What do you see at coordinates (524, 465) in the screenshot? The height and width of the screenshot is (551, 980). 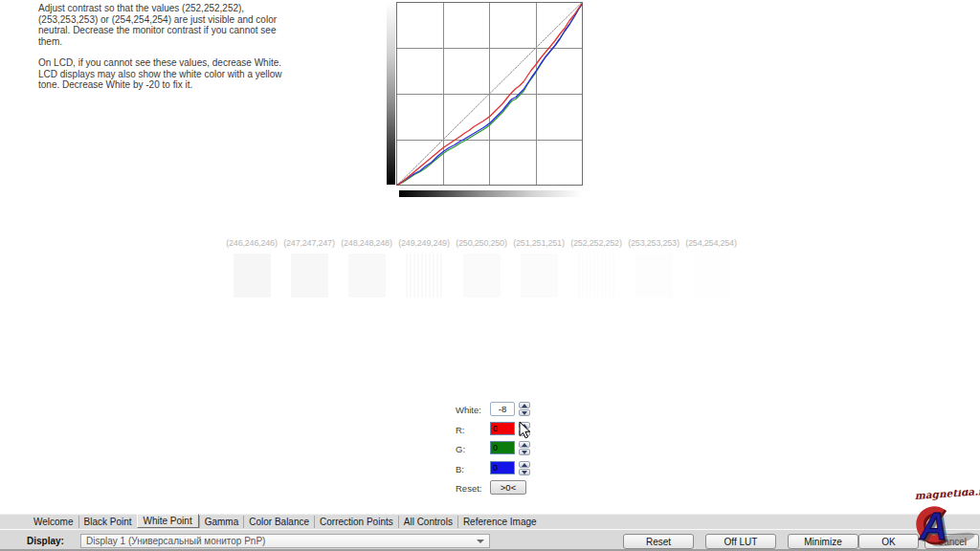 I see `blue-spinner-up-button` at bounding box center [524, 465].